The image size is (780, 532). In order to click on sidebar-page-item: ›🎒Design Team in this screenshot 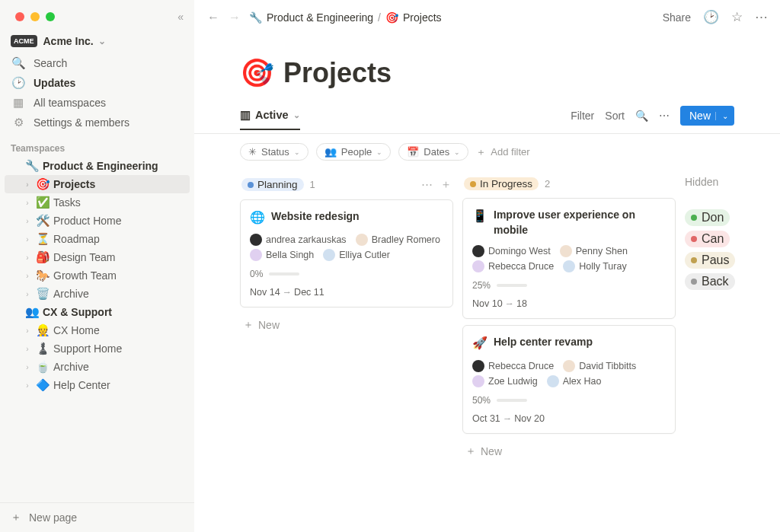, I will do `click(98, 257)`.